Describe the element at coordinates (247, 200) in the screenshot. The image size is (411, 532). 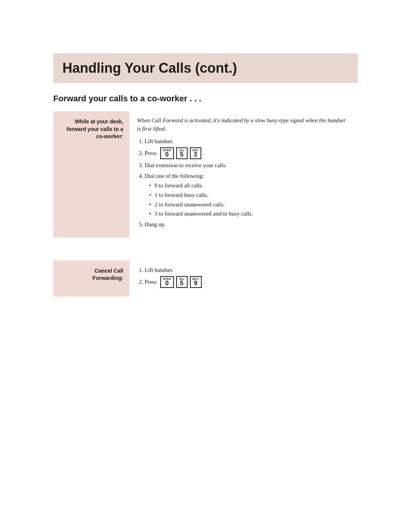
I see `card1-bullets: 0 to forward all calls. 1 to forward bus…` at that location.